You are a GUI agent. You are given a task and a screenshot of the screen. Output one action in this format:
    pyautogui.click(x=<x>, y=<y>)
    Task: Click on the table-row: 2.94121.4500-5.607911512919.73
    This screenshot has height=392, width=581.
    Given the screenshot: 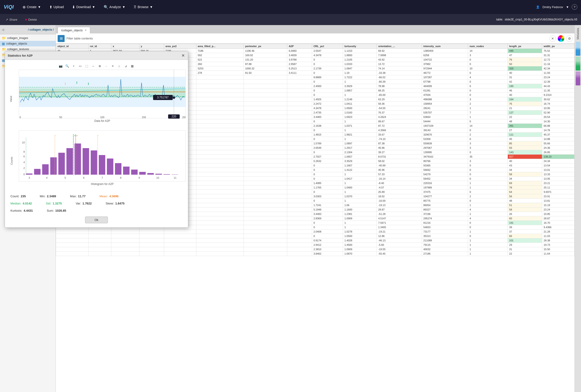 What is the action you would take?
    pyautogui.click(x=315, y=245)
    